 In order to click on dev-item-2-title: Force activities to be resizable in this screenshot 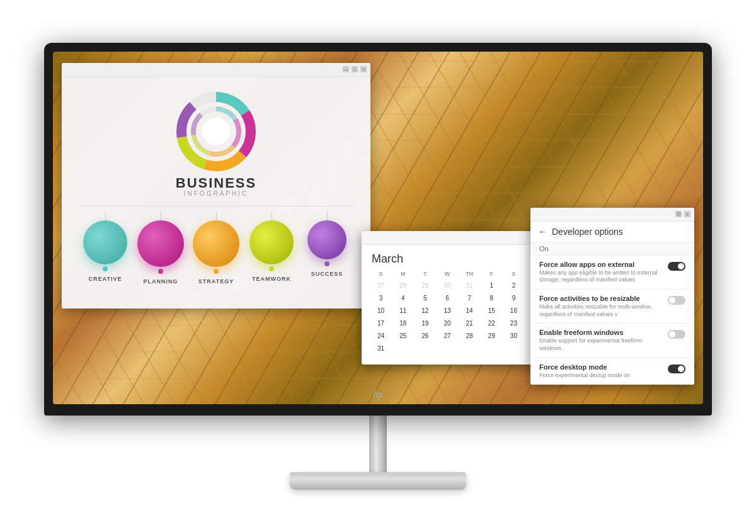, I will do `click(601, 298)`.